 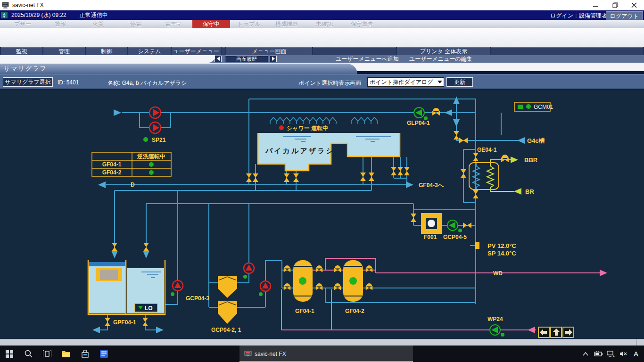 I want to click on file-explorer-button, so click(x=66, y=354).